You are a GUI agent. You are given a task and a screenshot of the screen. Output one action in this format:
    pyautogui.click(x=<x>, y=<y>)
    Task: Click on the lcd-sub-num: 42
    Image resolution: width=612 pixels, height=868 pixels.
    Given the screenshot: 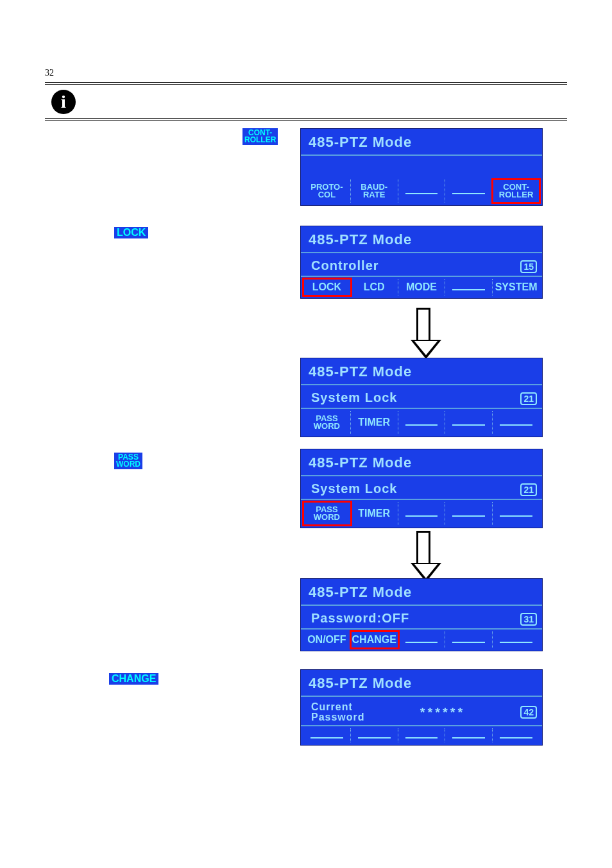 What is the action you would take?
    pyautogui.click(x=529, y=712)
    